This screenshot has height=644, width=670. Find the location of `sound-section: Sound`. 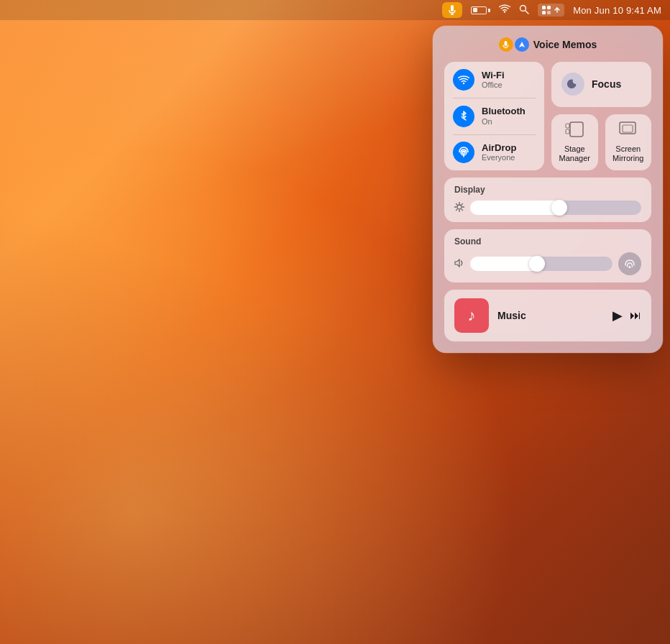

sound-section: Sound is located at coordinates (548, 256).